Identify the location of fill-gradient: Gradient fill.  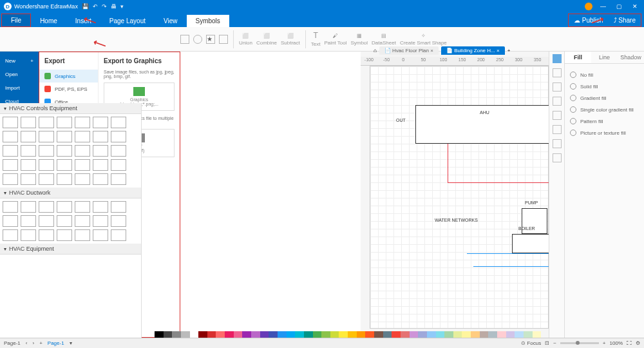
(604, 98).